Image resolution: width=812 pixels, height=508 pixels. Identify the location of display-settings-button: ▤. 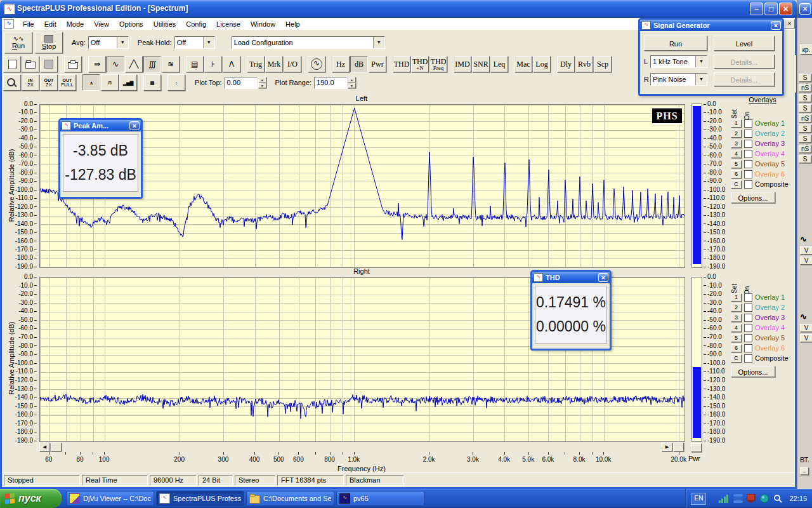
(152, 83).